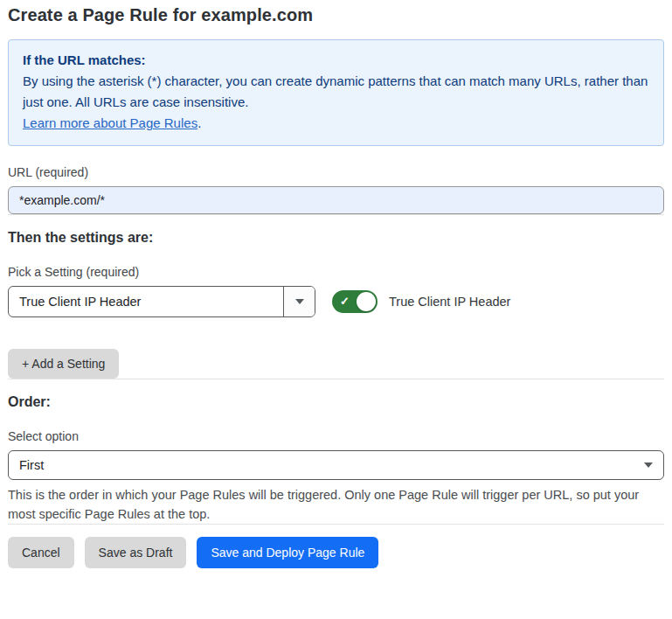 This screenshot has width=672, height=619. I want to click on order-select: First, so click(336, 465).